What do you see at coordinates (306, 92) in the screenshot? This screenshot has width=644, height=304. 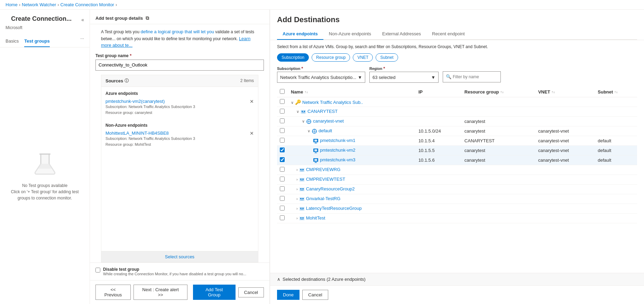 I see `name-sort-icon: ↑↓` at bounding box center [306, 92].